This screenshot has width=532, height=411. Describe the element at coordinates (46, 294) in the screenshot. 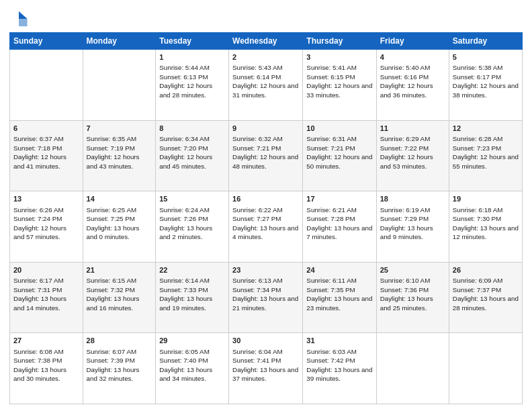

I see `day-info: Sunrise: 6:17 AM Sunset: 7:31 PM Dayligh…` at that location.